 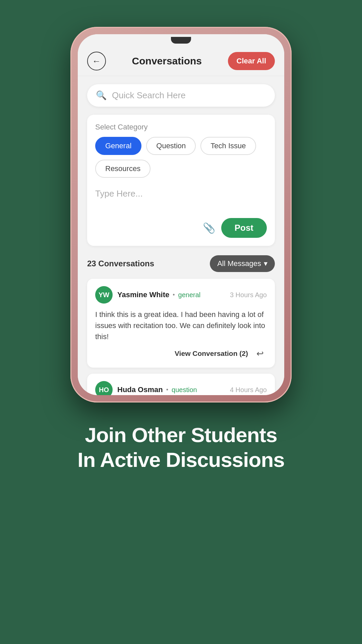 I want to click on clear-all-button: Clear All, so click(x=251, y=61).